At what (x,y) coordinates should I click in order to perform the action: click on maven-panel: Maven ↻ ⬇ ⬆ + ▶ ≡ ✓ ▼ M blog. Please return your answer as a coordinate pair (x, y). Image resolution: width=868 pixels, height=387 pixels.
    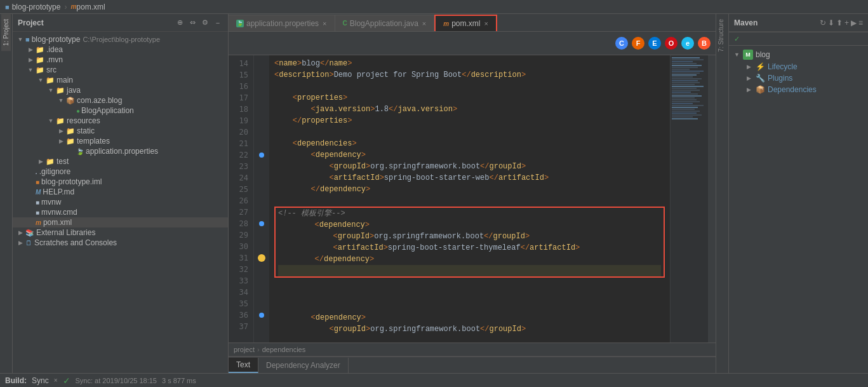
    Looking at the image, I should click on (798, 193).